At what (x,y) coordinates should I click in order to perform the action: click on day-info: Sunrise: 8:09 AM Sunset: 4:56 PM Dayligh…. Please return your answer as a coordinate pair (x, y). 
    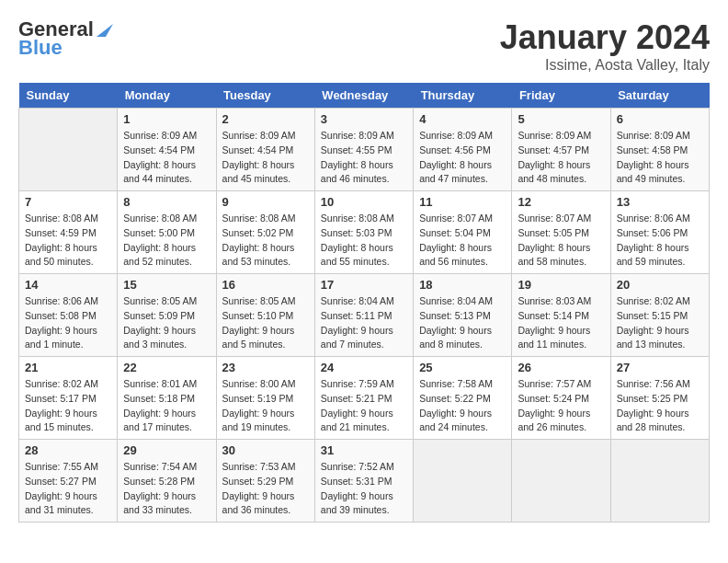
    Looking at the image, I should click on (462, 158).